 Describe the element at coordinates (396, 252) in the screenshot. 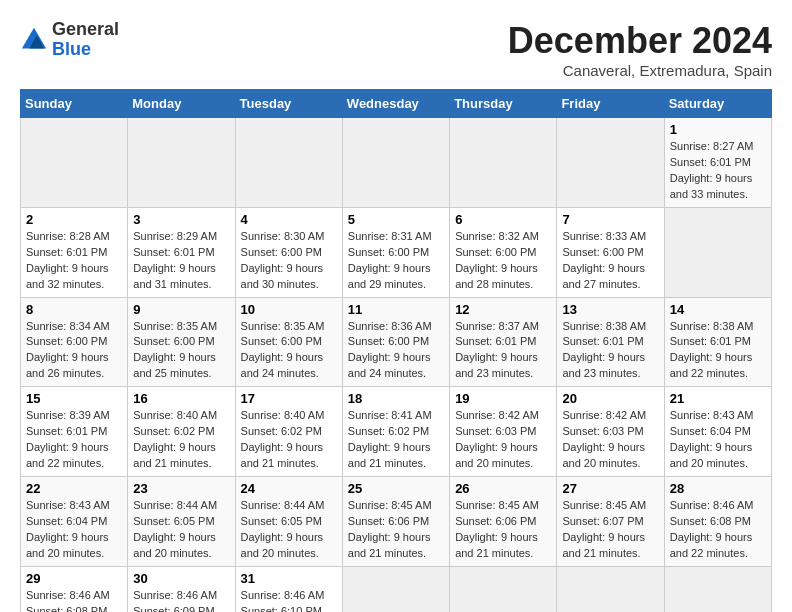

I see `calendar-day: 5Sunrise: 8:31 AMSunset: 6:00 PMDaylight…` at that location.